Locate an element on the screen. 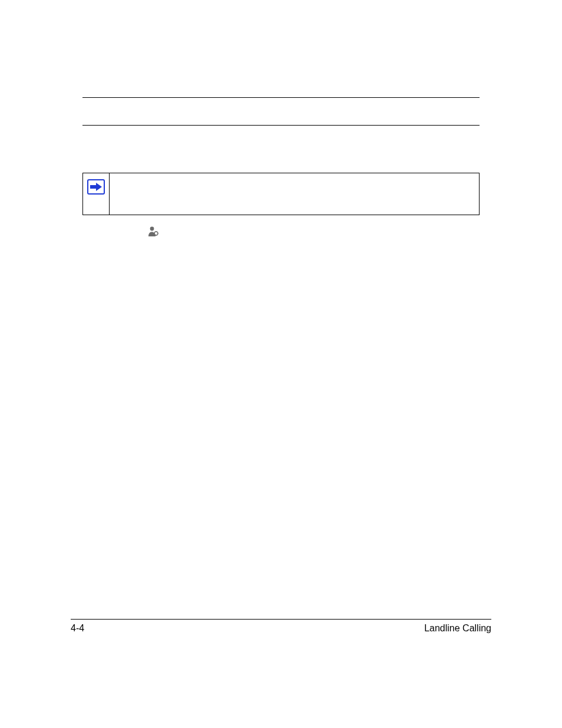 The width and height of the screenshot is (562, 728). note-icon-cell is located at coordinates (97, 194).